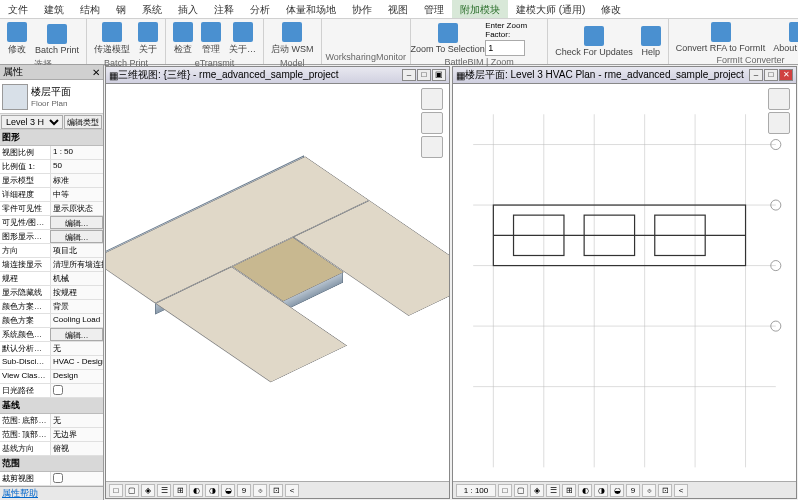 This screenshot has height=500, width=798. What do you see at coordinates (260, 9) in the screenshot?
I see `ribbon-tab: 分析` at bounding box center [260, 9].